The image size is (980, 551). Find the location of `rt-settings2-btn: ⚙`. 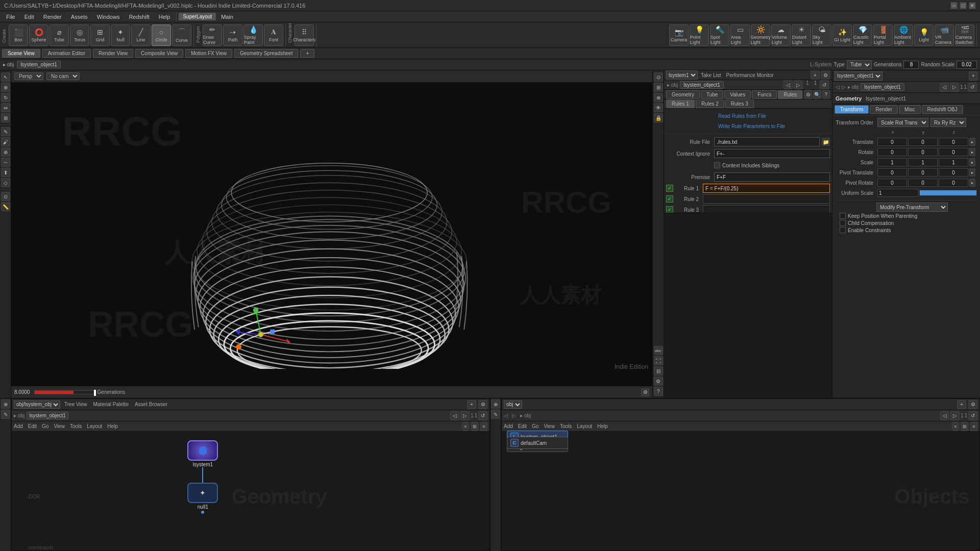

rt-settings2-btn: ⚙ is located at coordinates (658, 381).